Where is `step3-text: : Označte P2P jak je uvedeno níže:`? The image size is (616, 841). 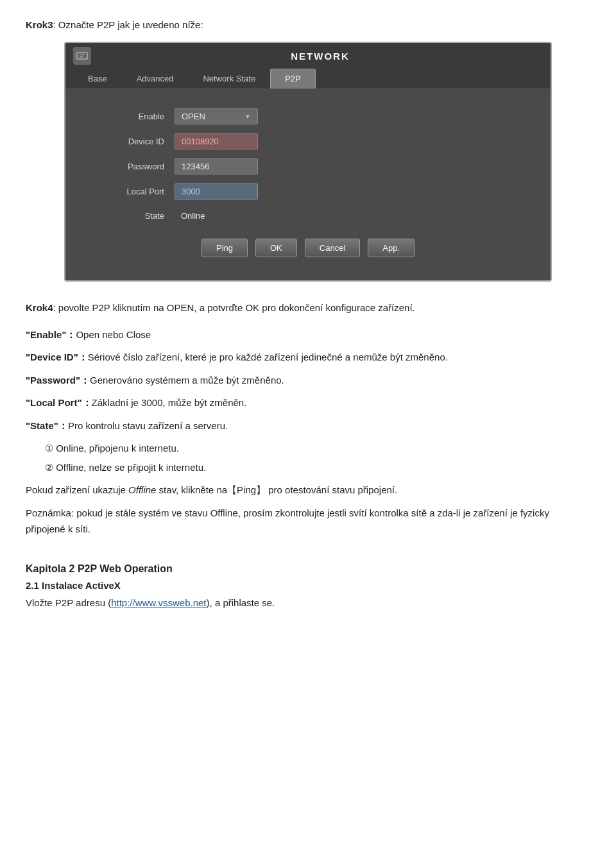 step3-text: : Označte P2P jak je uvedeno níže: is located at coordinates (128, 24).